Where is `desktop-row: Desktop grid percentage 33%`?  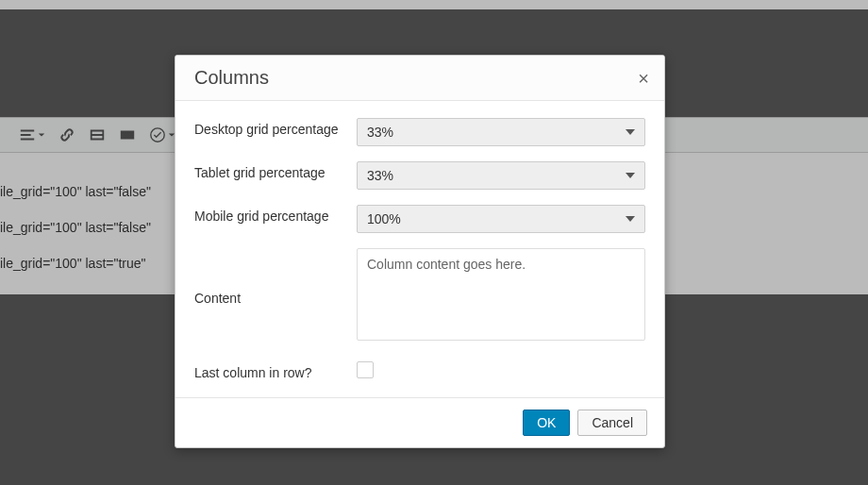
desktop-row: Desktop grid percentage 33% is located at coordinates (420, 132).